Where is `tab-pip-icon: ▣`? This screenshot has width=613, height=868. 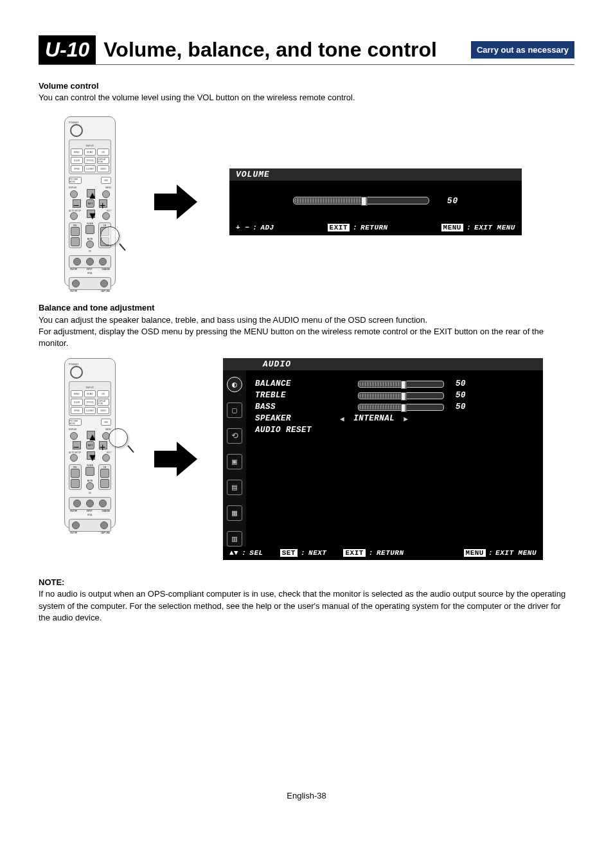 tab-pip-icon: ▣ is located at coordinates (235, 462).